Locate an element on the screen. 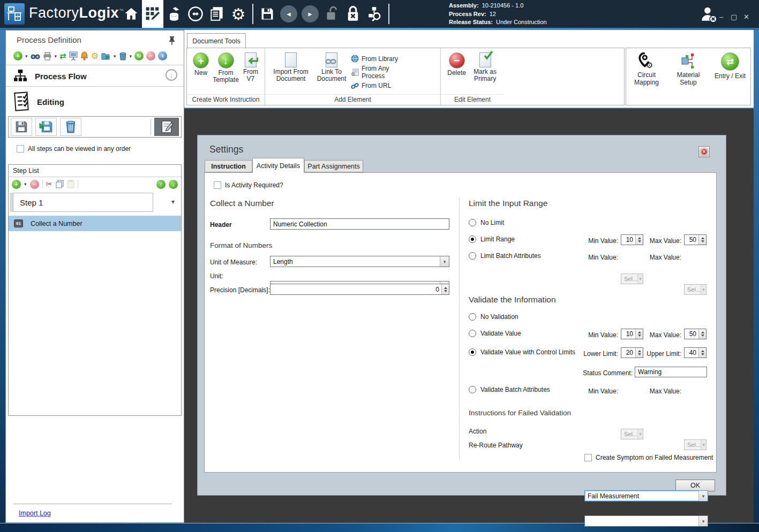 This screenshot has height=532, width=759. lock-button is located at coordinates (353, 14).